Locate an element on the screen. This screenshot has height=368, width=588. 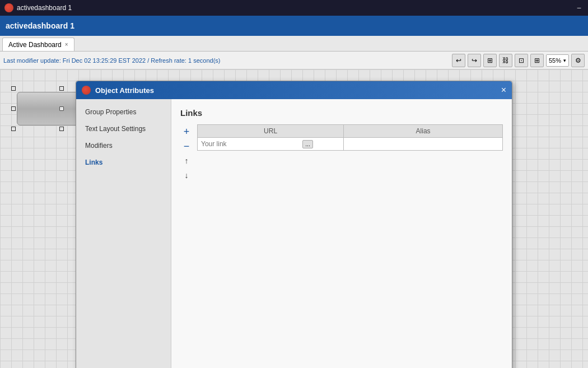
title-bar: activedashboard 1 − is located at coordinates (294, 8).